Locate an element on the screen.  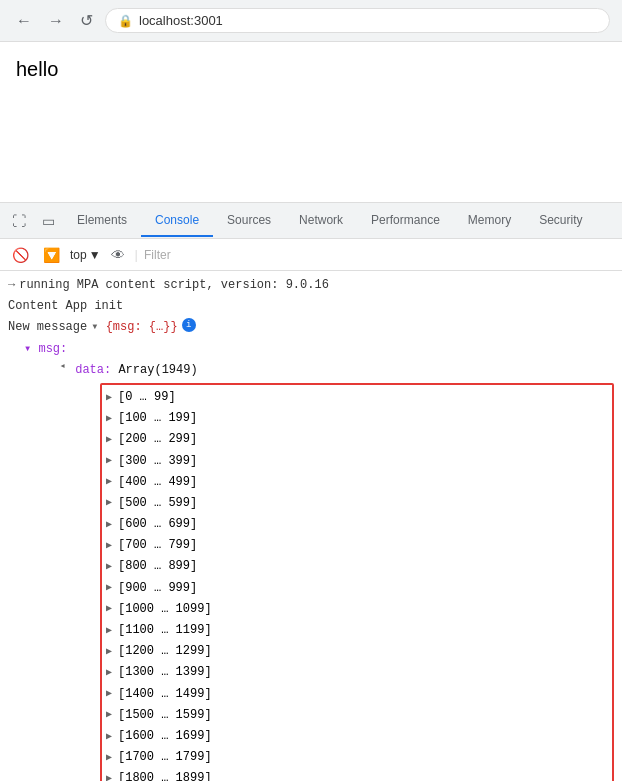
tab-console: Console is located at coordinates (177, 221).